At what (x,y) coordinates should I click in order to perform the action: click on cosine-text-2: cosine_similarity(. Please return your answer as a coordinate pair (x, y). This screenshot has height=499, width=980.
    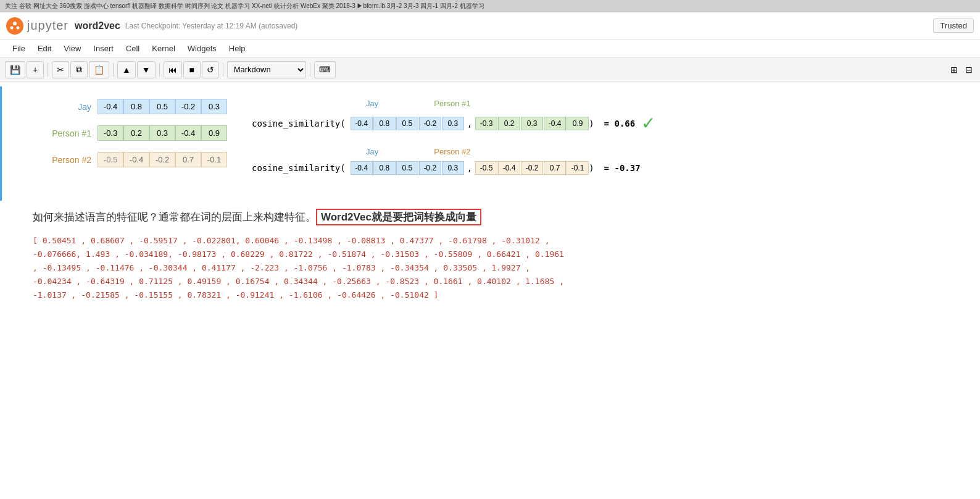
    Looking at the image, I should click on (299, 168).